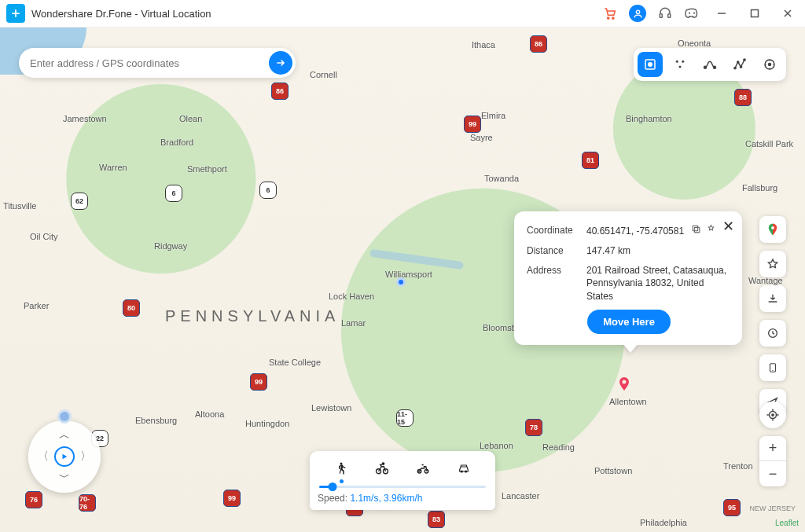 Image resolution: width=805 pixels, height=532 pixels. Describe the element at coordinates (64, 478) in the screenshot. I see `joystick-down: ﹀` at that location.